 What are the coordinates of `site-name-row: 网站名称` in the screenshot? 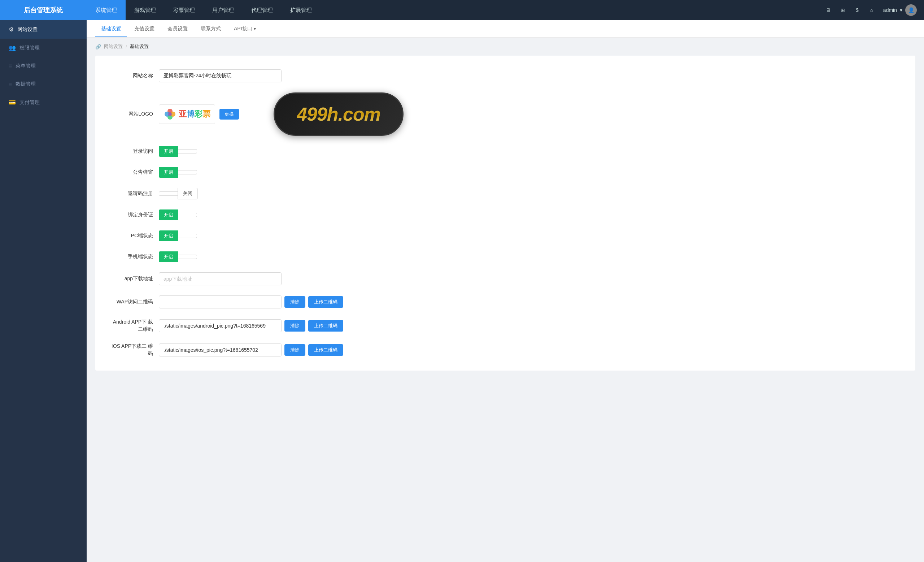 It's located at (506, 76).